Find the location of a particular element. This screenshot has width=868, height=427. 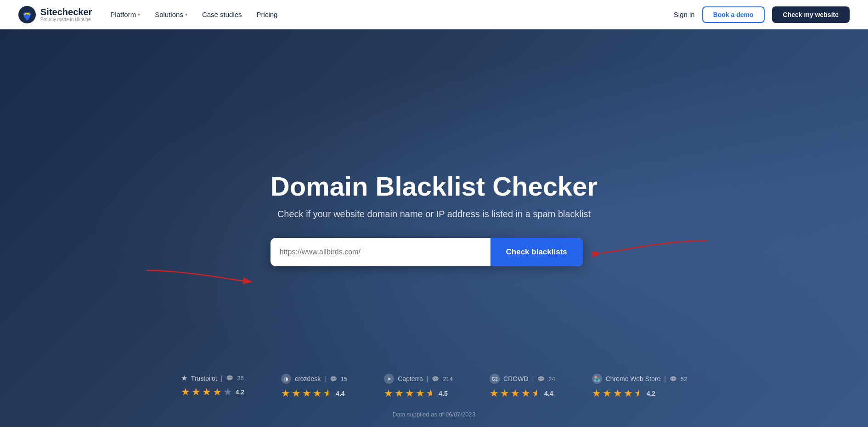

book-demo-button: Book a demo is located at coordinates (733, 15).